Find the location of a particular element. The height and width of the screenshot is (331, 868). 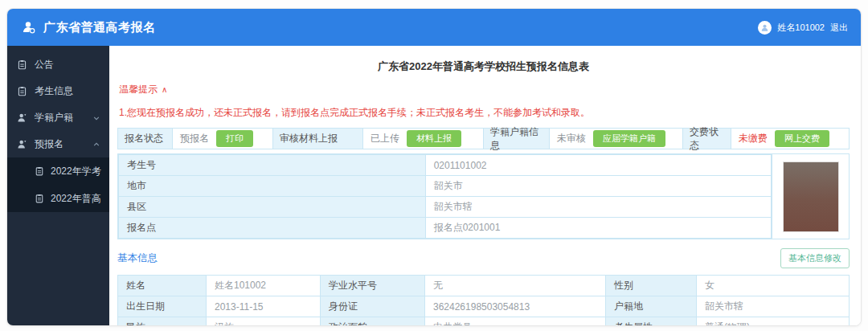

section-title-basic-info: 基本信息 is located at coordinates (137, 259).